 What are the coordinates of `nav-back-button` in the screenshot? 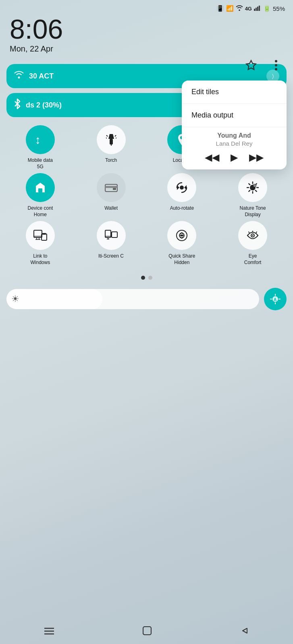 It's located at (245, 632).